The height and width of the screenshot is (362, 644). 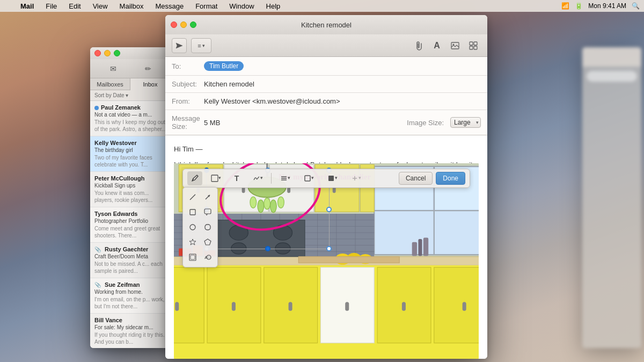 I want to click on diagonal-line-button, so click(x=193, y=197).